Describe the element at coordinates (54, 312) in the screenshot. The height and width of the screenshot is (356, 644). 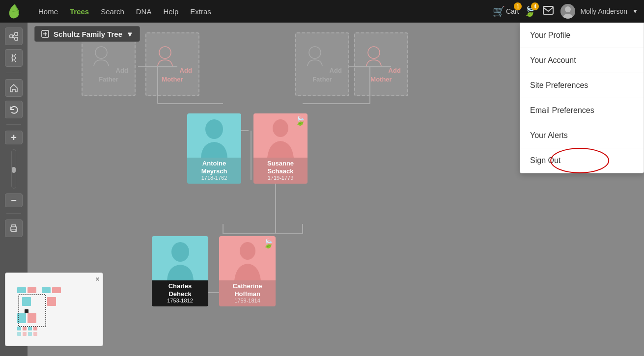
I see `minimap-svg` at that location.